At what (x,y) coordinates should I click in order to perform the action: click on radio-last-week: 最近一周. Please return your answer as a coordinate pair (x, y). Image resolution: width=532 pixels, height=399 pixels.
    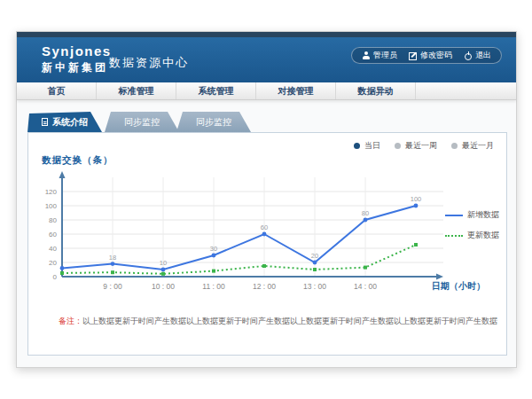
    Looking at the image, I should click on (416, 145).